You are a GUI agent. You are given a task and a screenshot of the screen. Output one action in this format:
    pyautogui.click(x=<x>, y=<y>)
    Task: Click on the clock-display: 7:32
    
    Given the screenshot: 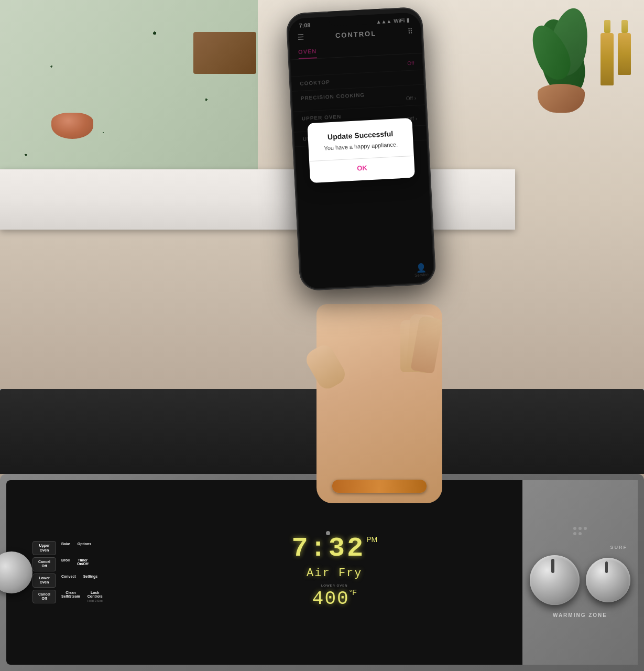 What is the action you would take?
    pyautogui.click(x=328, y=549)
    